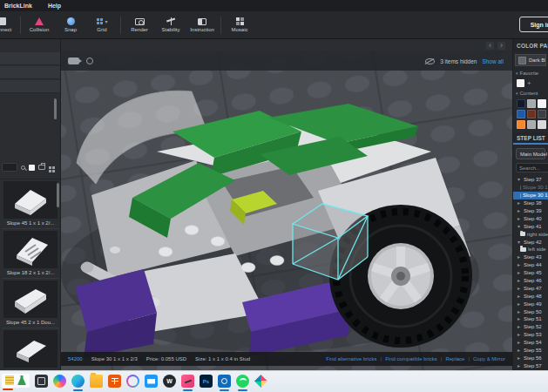 This screenshot has height=392, width=548. I want to click on step-list-step: ▸Step 54, so click(531, 343).